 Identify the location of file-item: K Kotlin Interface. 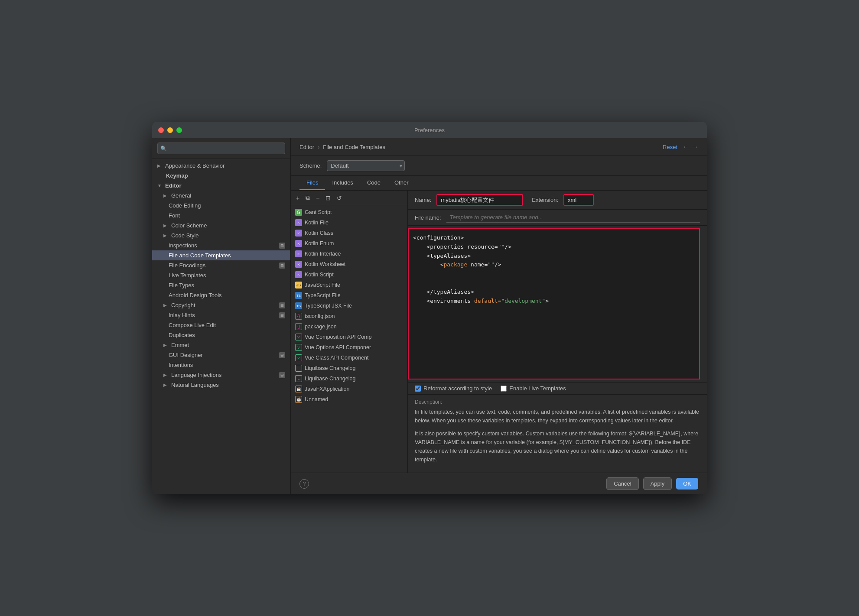
(349, 254).